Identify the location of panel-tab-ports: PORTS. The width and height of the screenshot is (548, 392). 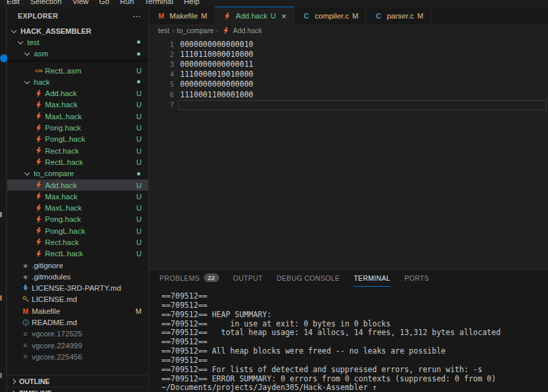
(417, 278).